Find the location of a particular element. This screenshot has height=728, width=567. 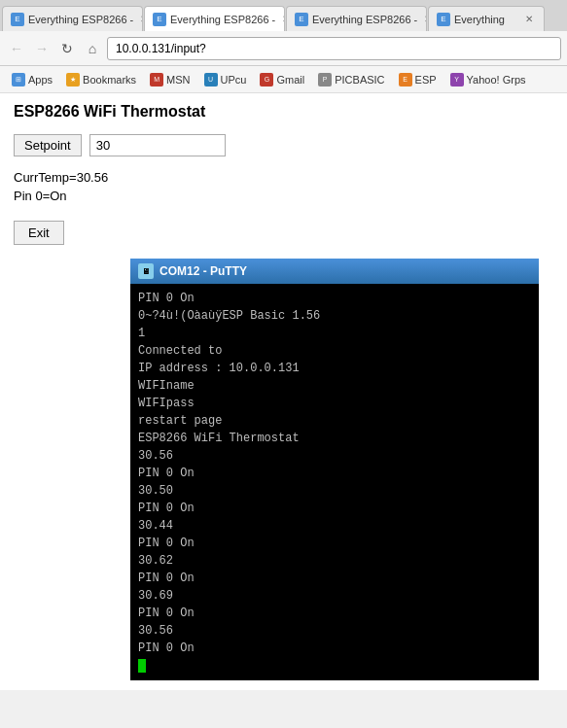

putty-title-icon: 🖥 is located at coordinates (146, 271).